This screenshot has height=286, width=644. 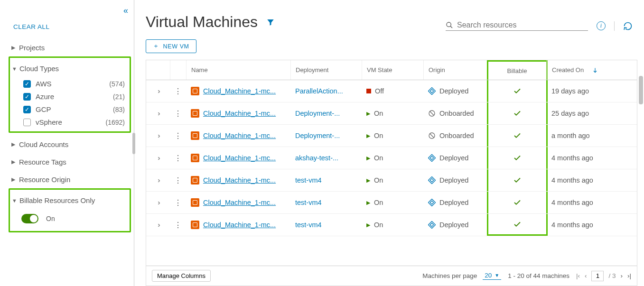 I want to click on page-range: 1 - 20 of 44 machines, so click(x=539, y=276).